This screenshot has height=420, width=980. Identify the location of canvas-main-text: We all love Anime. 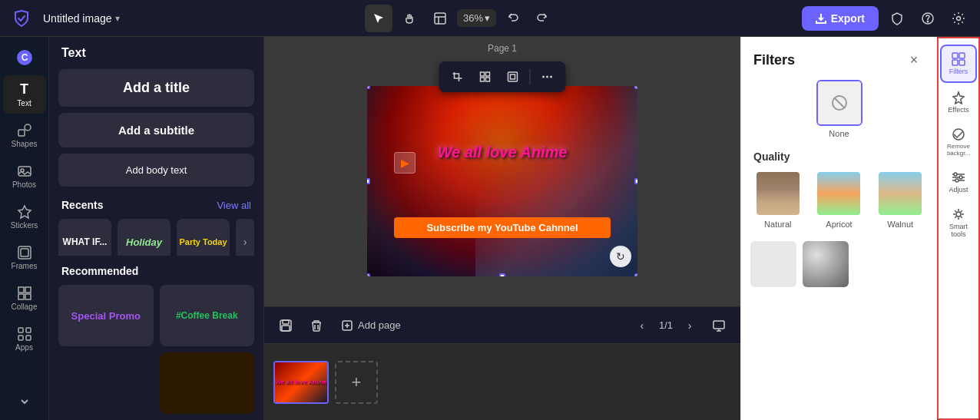
(502, 152).